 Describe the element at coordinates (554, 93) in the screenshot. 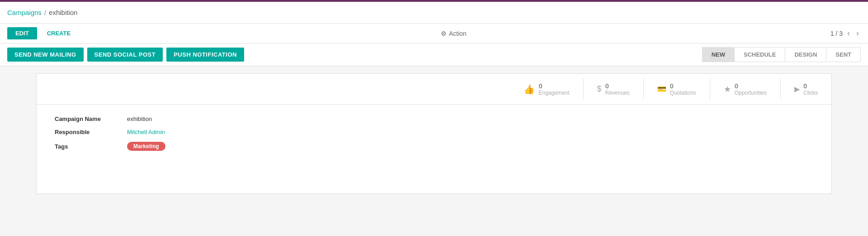

I see `engagement-label: Engagement` at that location.